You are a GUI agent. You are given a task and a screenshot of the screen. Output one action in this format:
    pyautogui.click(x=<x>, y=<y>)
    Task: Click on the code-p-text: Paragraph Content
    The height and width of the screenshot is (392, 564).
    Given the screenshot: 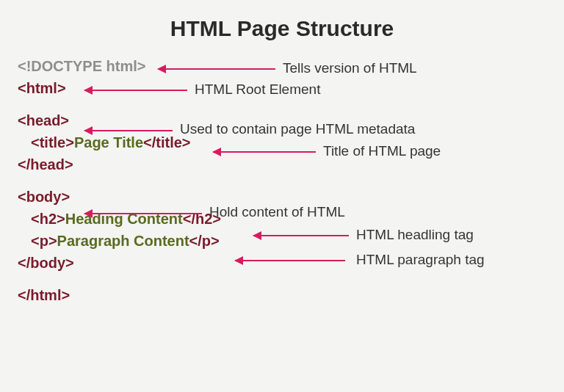 What is the action you would take?
    pyautogui.click(x=123, y=241)
    